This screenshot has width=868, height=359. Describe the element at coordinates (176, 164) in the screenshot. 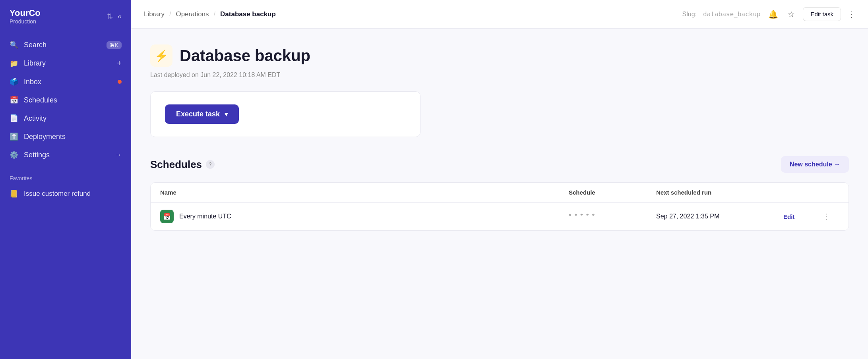

I see `schedules-title: Schedules` at that location.